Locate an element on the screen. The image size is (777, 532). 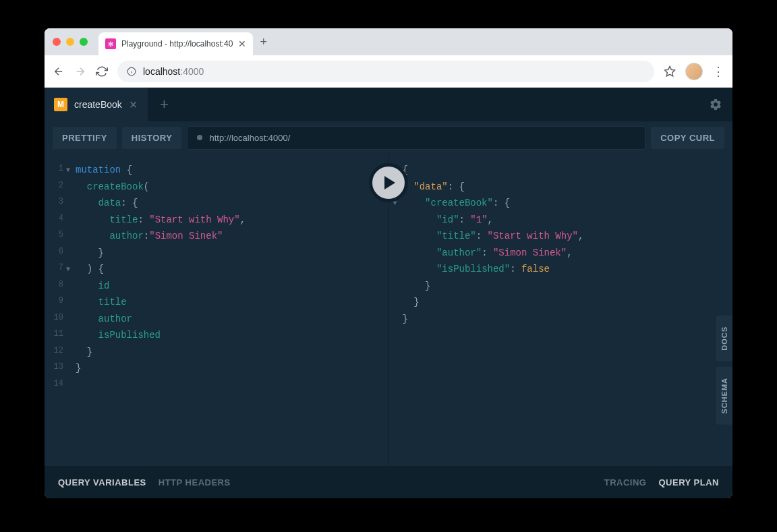
playground-tab-name: createBook is located at coordinates (98, 105).